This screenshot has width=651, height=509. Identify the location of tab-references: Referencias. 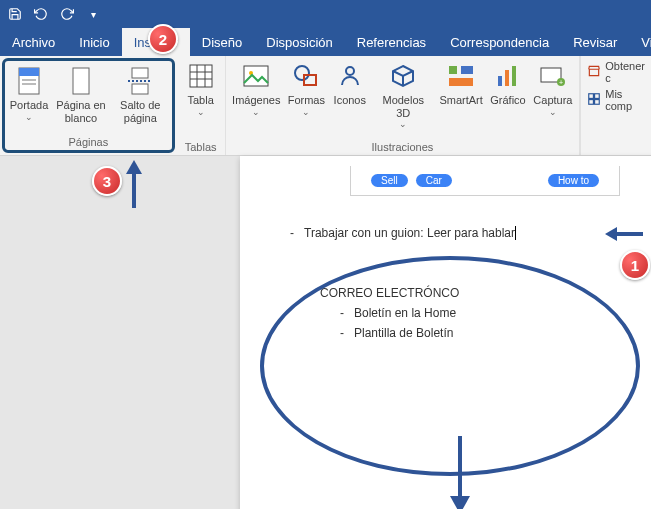
(392, 42).